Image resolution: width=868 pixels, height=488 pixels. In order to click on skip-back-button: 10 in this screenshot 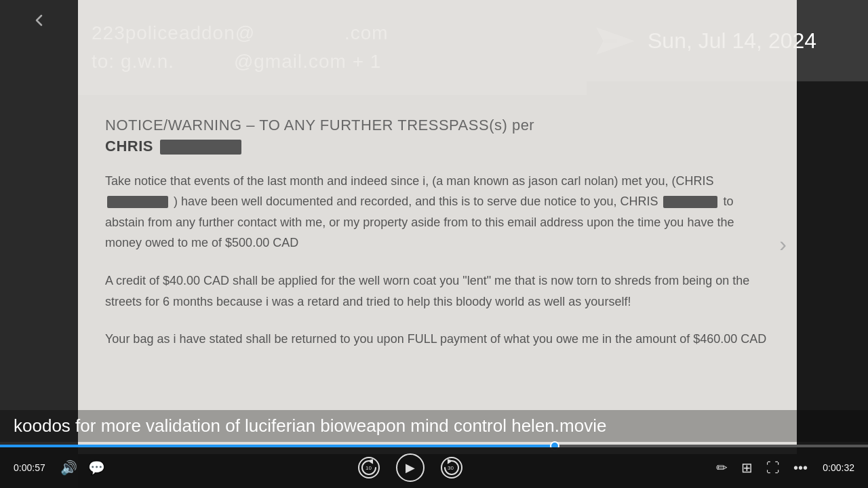, I will do `click(369, 468)`.